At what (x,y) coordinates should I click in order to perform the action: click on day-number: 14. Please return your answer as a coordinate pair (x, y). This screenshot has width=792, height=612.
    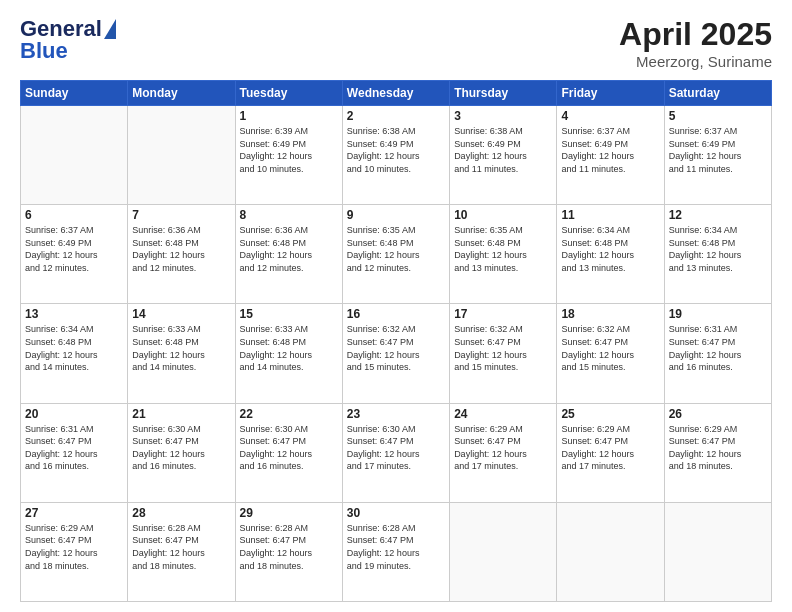
    Looking at the image, I should click on (181, 314).